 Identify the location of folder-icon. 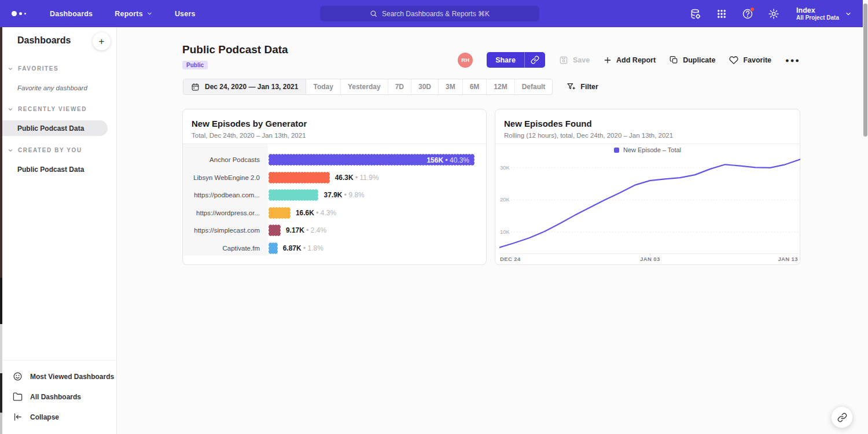
(17, 397).